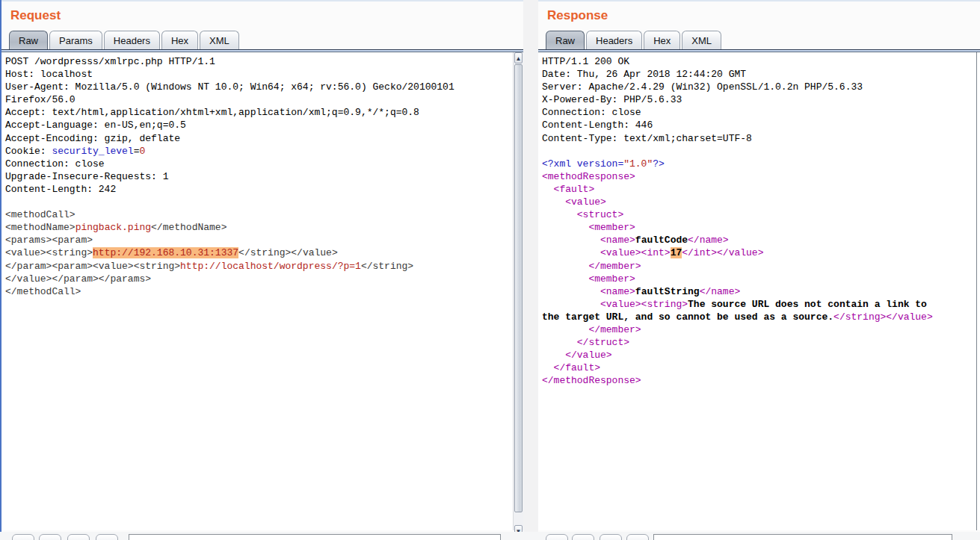  What do you see at coordinates (315, 537) in the screenshot?
I see `request-search-input` at bounding box center [315, 537].